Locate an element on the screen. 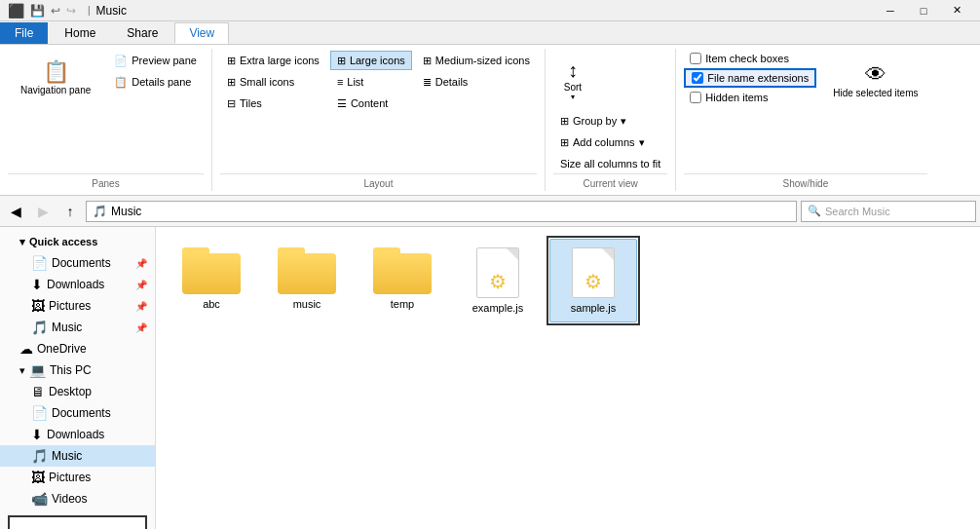  sidebar-item-videos-pc: 📹 Videos is located at coordinates (78, 499).